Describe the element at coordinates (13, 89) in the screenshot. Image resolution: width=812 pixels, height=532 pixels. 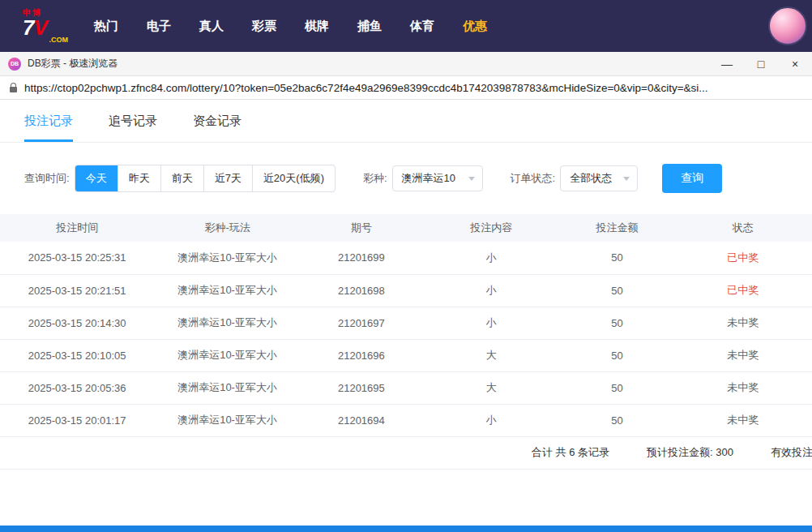
I see `lock-icon` at that location.